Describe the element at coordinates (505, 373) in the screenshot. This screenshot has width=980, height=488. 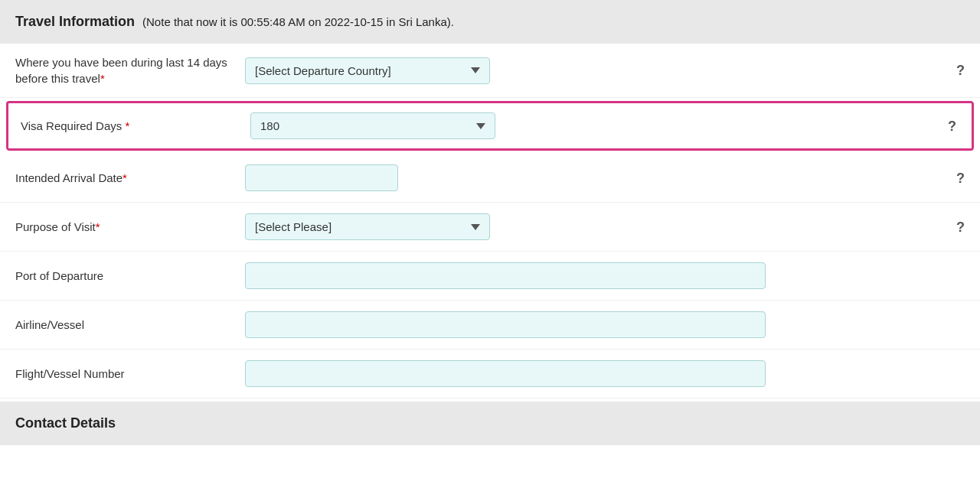
I see `flight-vessel-number-input` at that location.